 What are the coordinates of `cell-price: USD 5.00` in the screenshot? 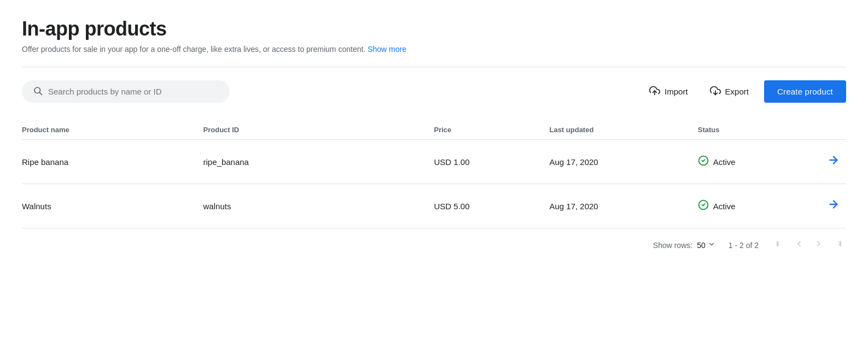 It's located at (492, 207).